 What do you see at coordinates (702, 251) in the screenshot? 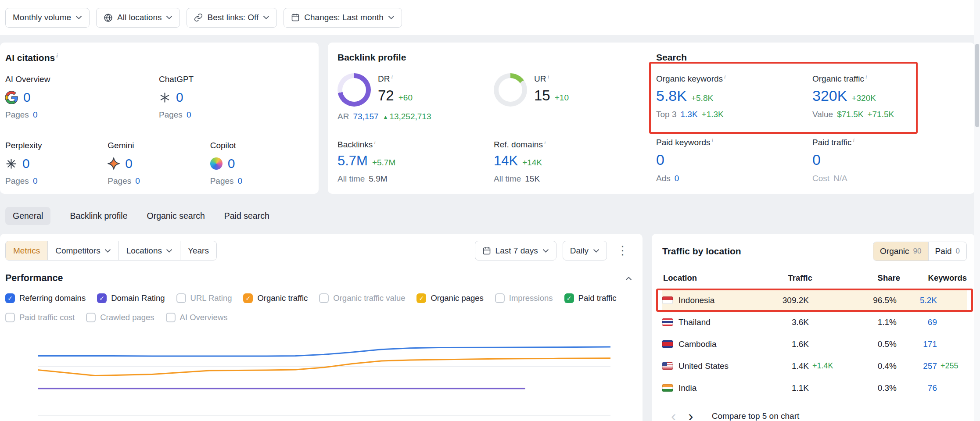
I see `traffic-by-location-title: Traffic by location` at bounding box center [702, 251].